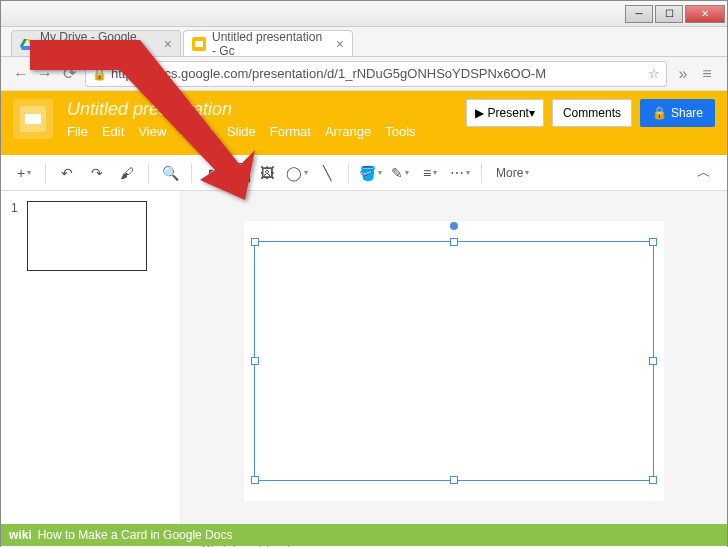  What do you see at coordinates (33, 119) in the screenshot?
I see `slides-logo-icon` at bounding box center [33, 119].